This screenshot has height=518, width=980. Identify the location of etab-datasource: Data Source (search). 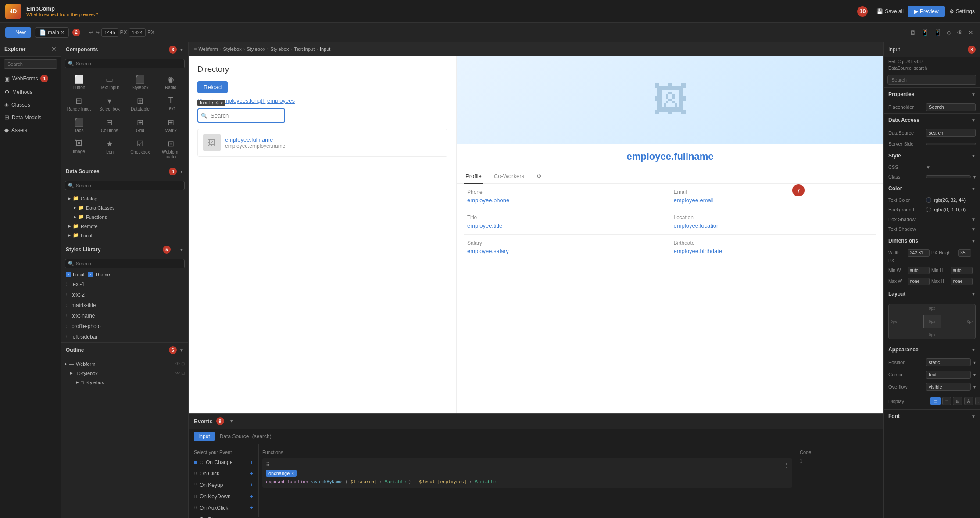
(246, 436).